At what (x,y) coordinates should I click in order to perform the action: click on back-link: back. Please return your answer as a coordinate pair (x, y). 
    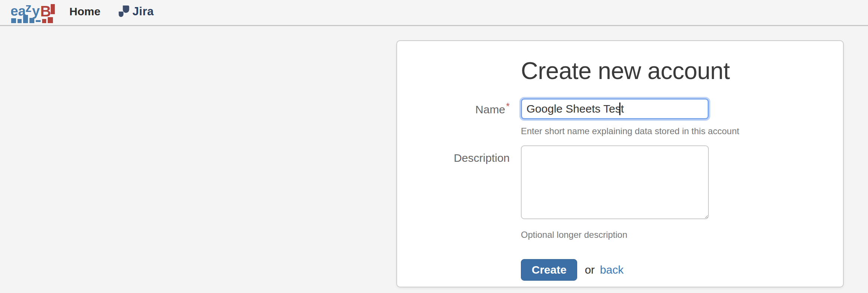
    Looking at the image, I should click on (611, 270).